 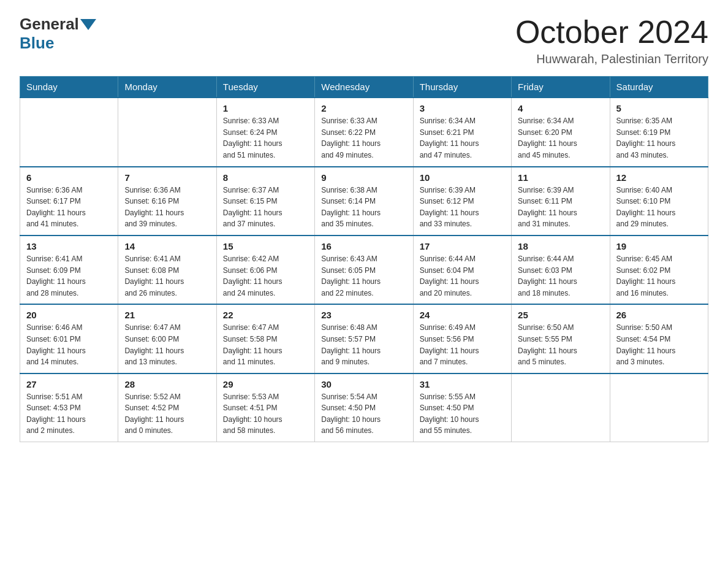 What do you see at coordinates (69, 276) in the screenshot?
I see `day-info: Sunrise: 6:41 AMSunset: 6:09 PMDaylight:…` at bounding box center [69, 276].